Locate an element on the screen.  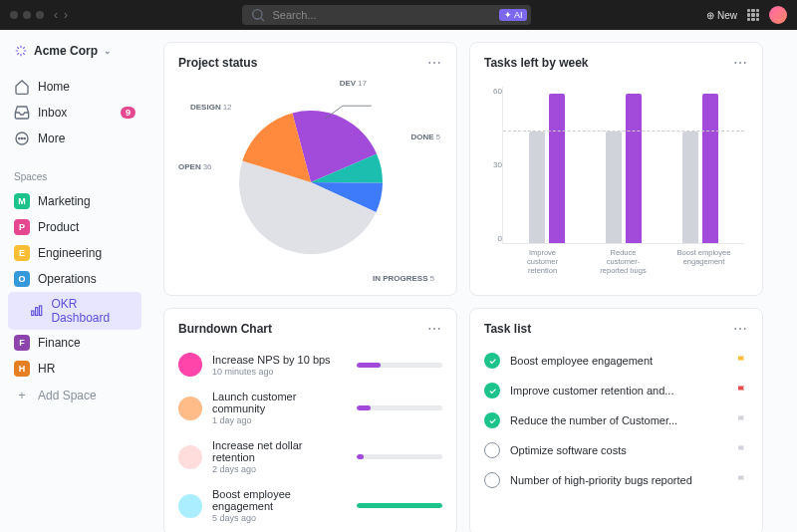
bar-group is located at coordinates (700, 165).